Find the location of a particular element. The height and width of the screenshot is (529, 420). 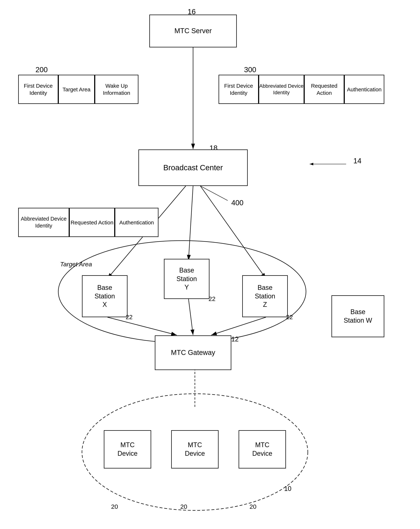

format300-cell4: Authentication is located at coordinates (364, 89).